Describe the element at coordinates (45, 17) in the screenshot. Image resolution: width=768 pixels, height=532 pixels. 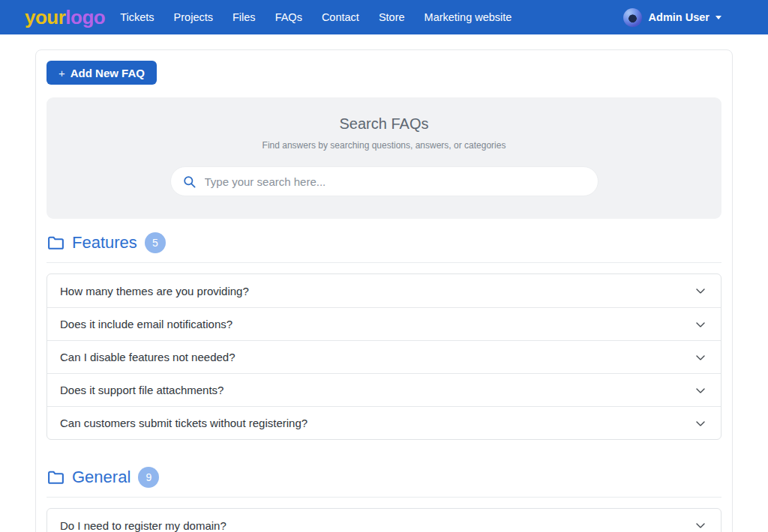
I see `logo-part-your: your` at that location.